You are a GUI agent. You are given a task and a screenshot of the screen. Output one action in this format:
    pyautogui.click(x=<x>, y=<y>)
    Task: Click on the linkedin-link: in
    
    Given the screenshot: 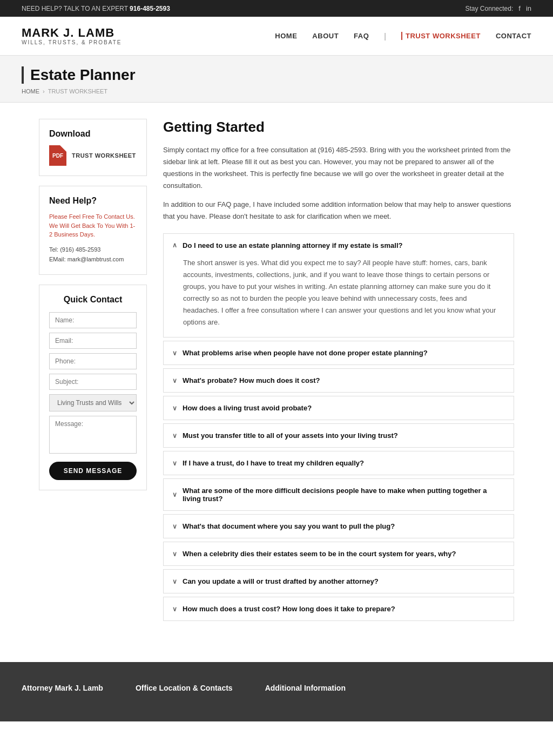 What is the action you would take?
    pyautogui.click(x=529, y=9)
    